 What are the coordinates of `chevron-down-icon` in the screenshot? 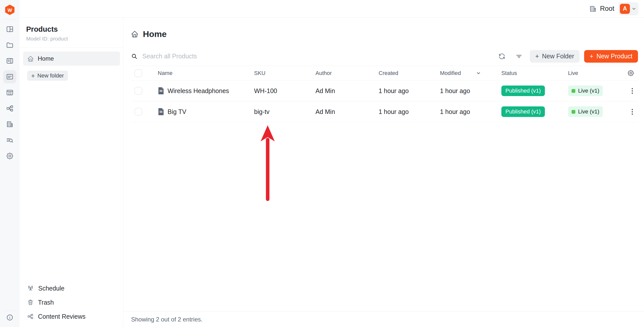 It's located at (634, 9).